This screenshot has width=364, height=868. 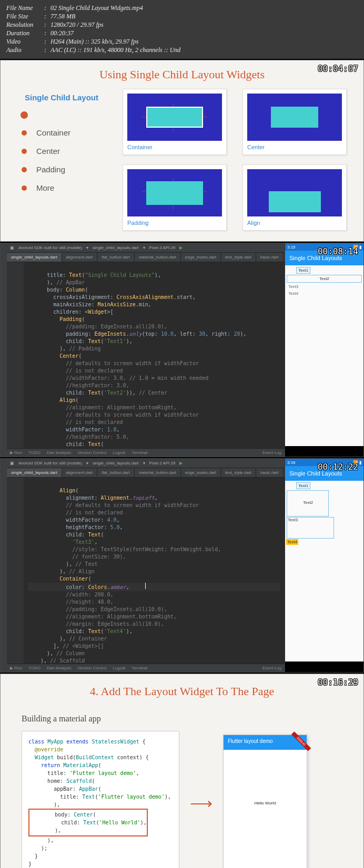 I want to click on timestamp: 00:08:14, so click(x=338, y=251).